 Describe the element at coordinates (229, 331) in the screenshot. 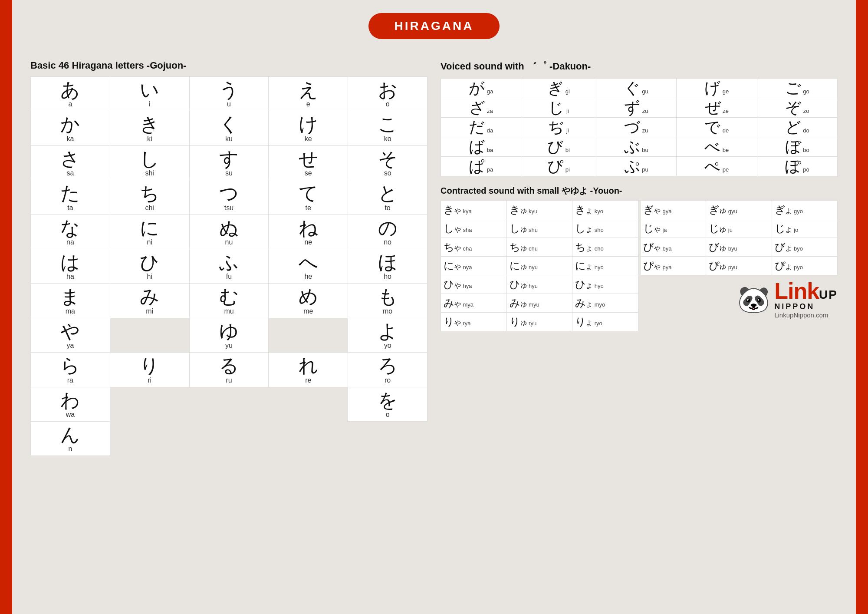

I see `kana-char: ゆ` at that location.